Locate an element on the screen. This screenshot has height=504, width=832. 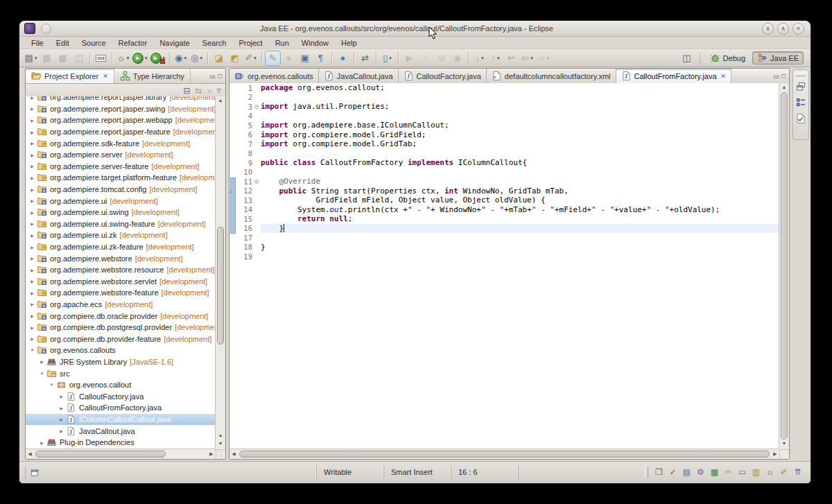
menu-window: Window is located at coordinates (315, 43).